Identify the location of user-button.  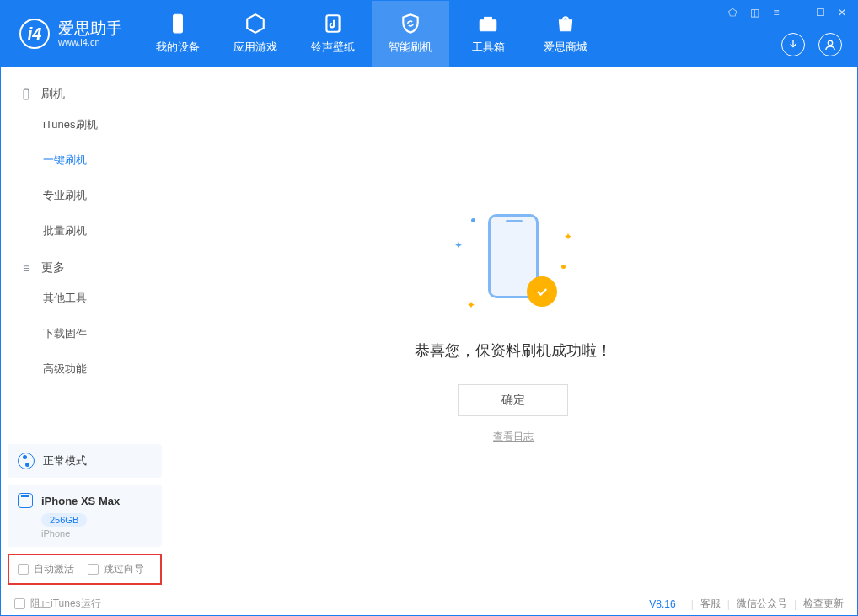
(830, 45).